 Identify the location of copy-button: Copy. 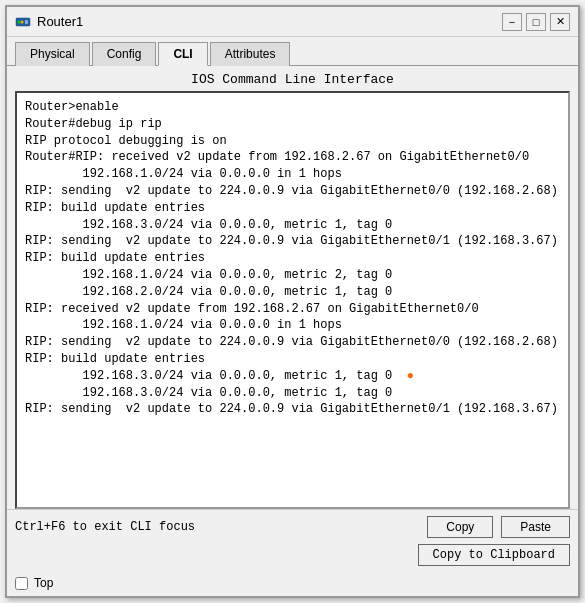
(460, 527).